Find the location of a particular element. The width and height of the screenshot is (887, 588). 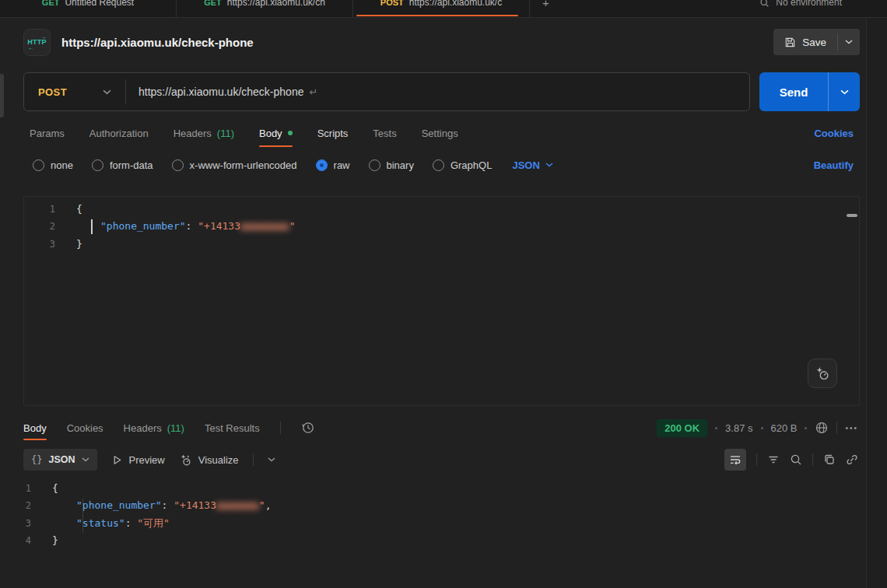

beautify-link: Beautify is located at coordinates (834, 165).